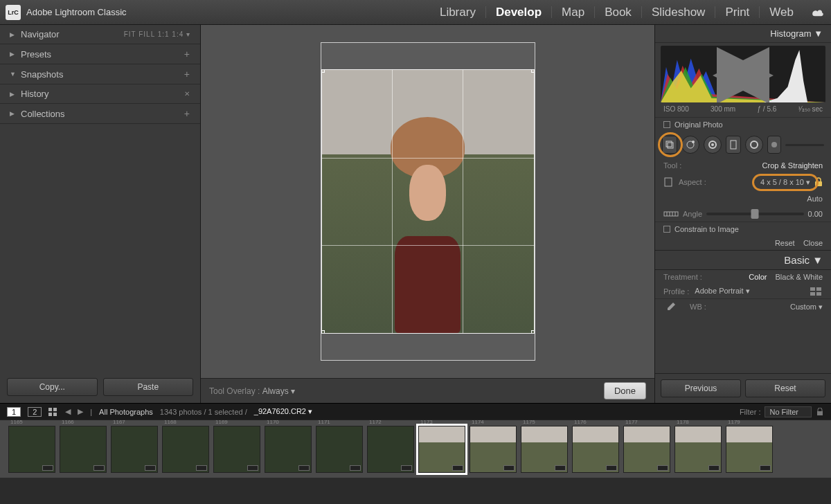 The image size is (831, 504). Describe the element at coordinates (820, 412) in the screenshot. I see `filter-lock-icon` at that location.